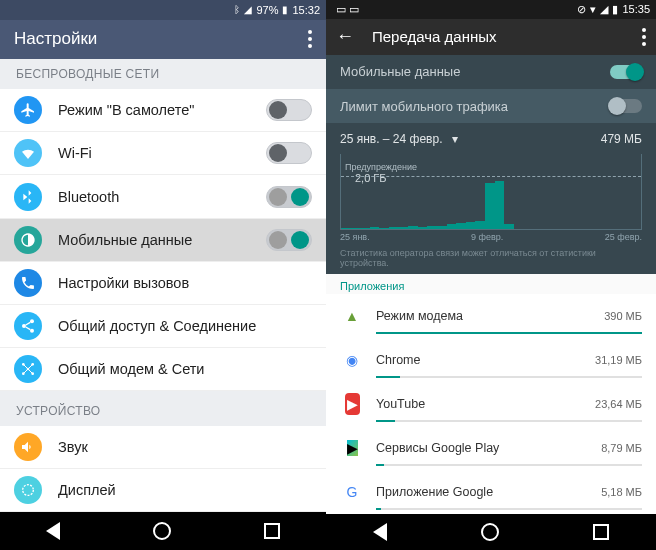  Describe the element at coordinates (498, 36) in the screenshot. I see `page-title: Передача данных` at that location.